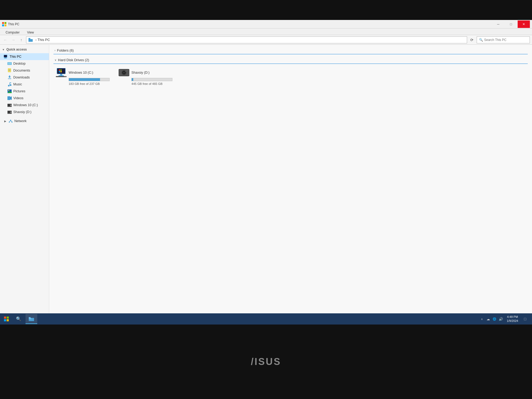 The height and width of the screenshot is (399, 532). Describe the element at coordinates (6, 319) in the screenshot. I see `start-button` at that location.